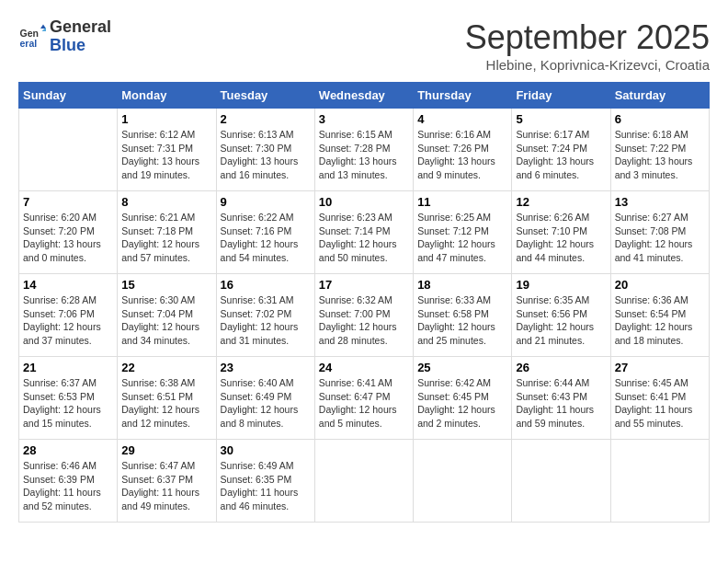 The height and width of the screenshot is (563, 728). Describe the element at coordinates (68, 202) in the screenshot. I see `day-number: 7` at that location.